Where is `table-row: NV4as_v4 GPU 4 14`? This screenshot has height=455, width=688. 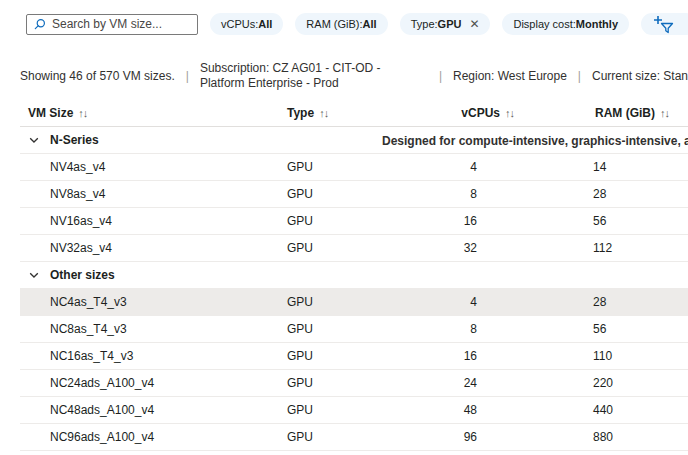
table-row: NV4as_v4 GPU 4 14 is located at coordinates (354, 168).